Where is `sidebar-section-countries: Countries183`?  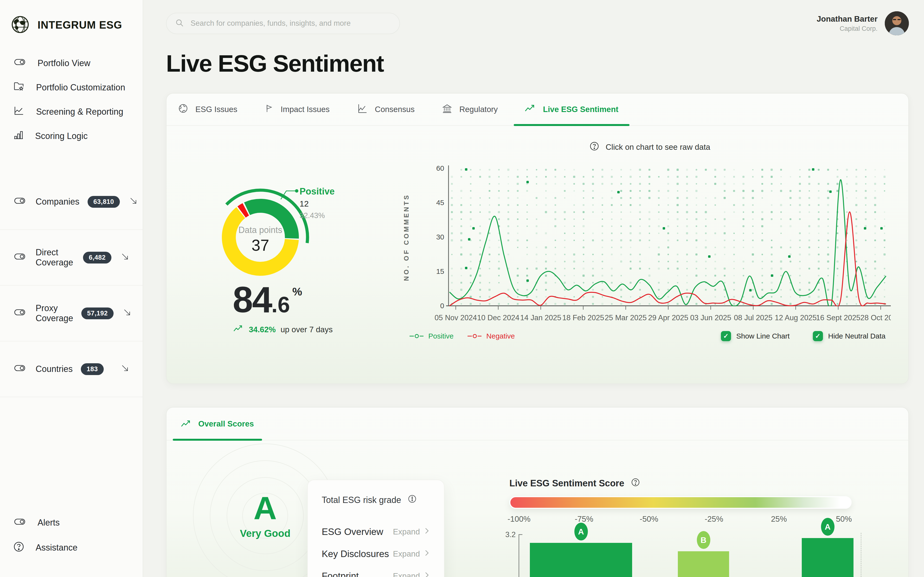
sidebar-section-countries: Countries183 is located at coordinates (71, 369).